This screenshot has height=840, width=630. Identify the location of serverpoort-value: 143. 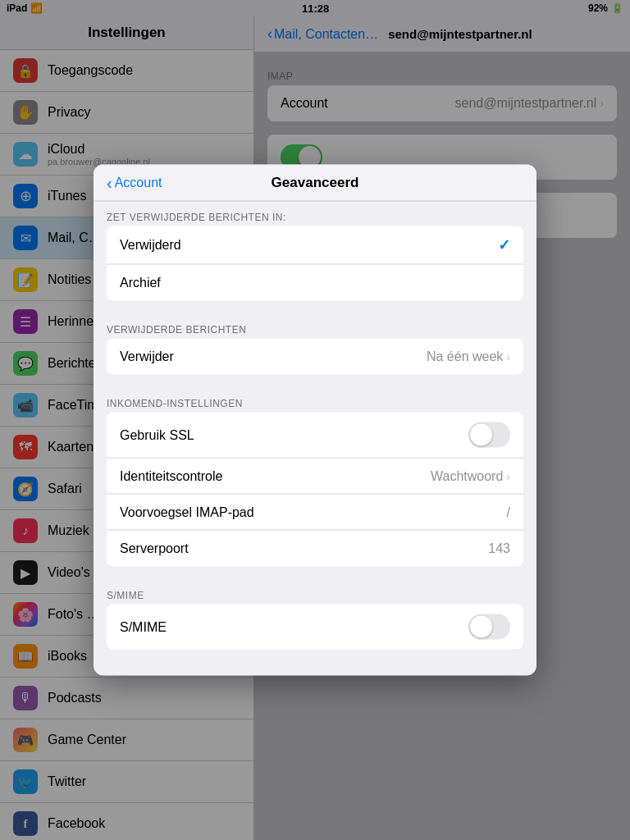
(499, 549).